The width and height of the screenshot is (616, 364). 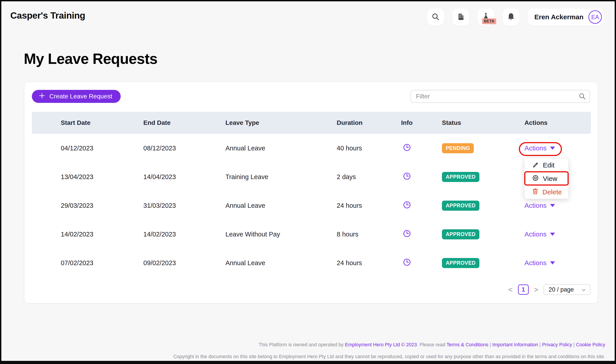 What do you see at coordinates (535, 192) in the screenshot?
I see `trash-icon` at bounding box center [535, 192].